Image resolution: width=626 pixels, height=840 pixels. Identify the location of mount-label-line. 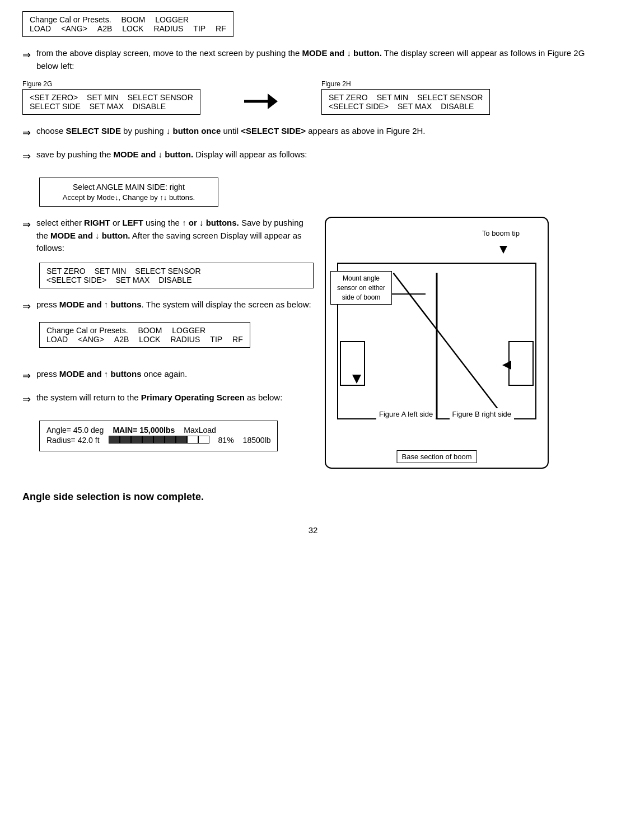
(409, 294).